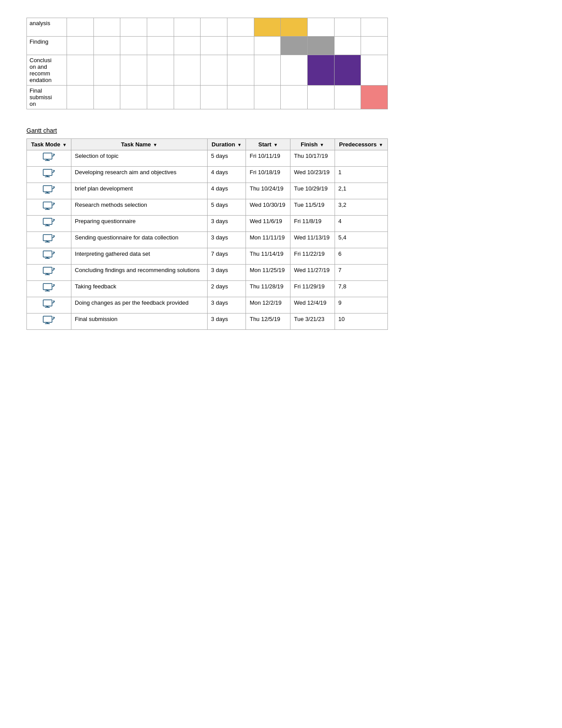 This screenshot has height=728, width=562. Describe the element at coordinates (361, 289) in the screenshot. I see `predecessors-cell: 7,8` at that location.